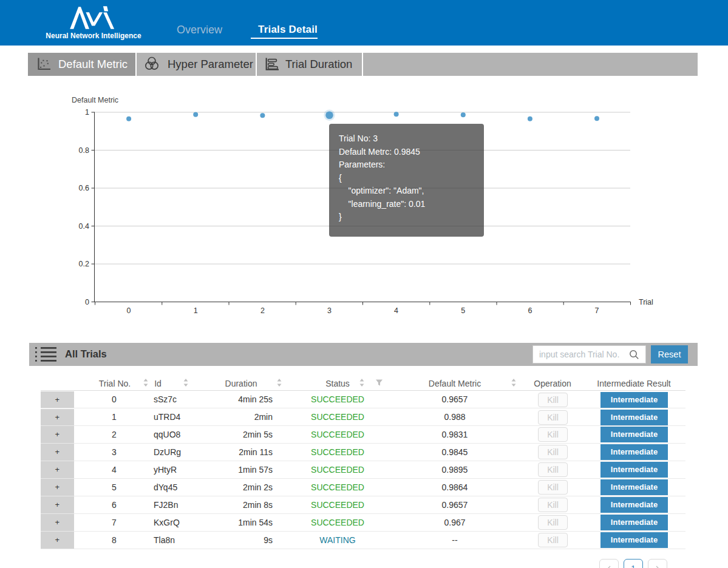 Image resolution: width=728 pixels, height=568 pixels. What do you see at coordinates (597, 311) in the screenshot?
I see `svg-text: 7` at bounding box center [597, 311].